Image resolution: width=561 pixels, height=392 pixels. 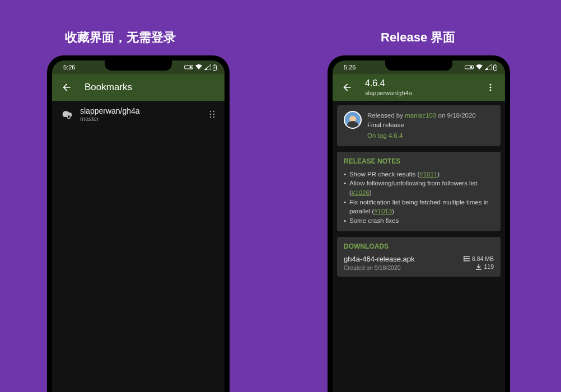 I want to click on release-note-item: •Fix notification list being fetched mul…, so click(x=419, y=207).